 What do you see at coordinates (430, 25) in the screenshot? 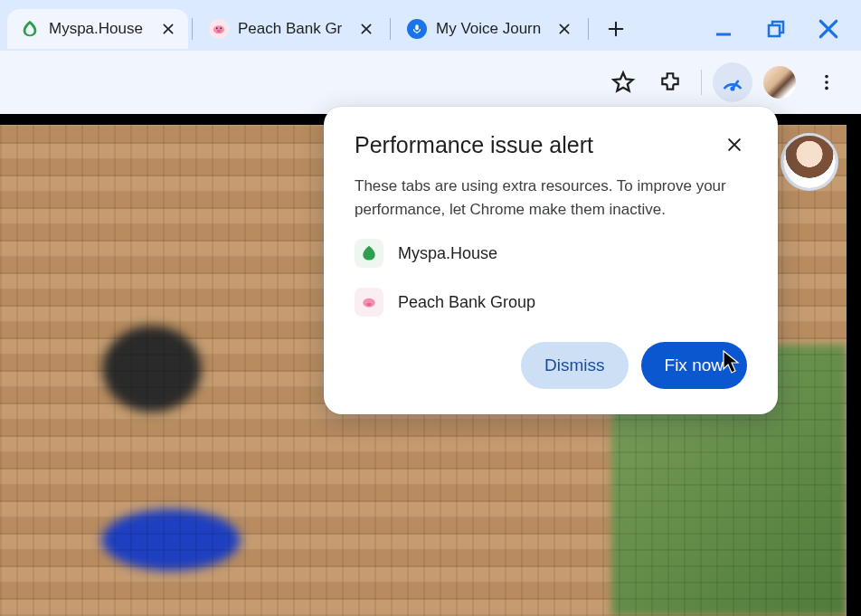
I see `tab-strip: Myspa.House Peach Bank Gr My Voice Journ` at bounding box center [430, 25].